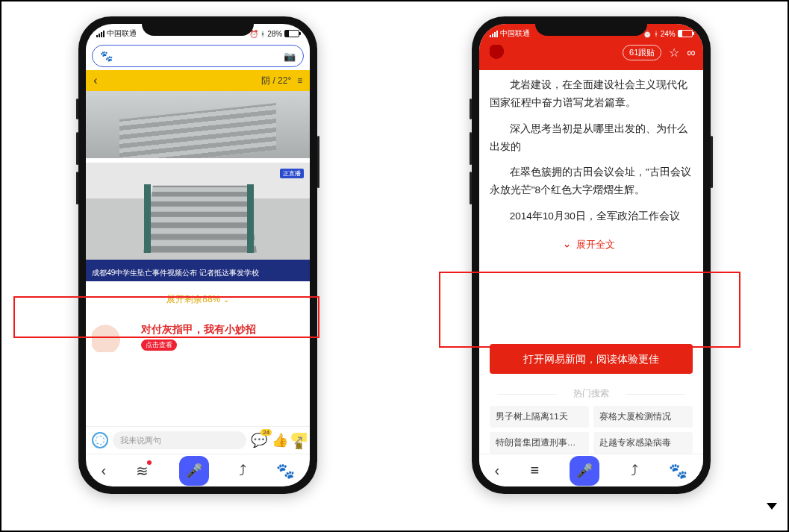 The image size is (789, 532). I want to click on baidu-paw-icon: 🐾, so click(106, 56).